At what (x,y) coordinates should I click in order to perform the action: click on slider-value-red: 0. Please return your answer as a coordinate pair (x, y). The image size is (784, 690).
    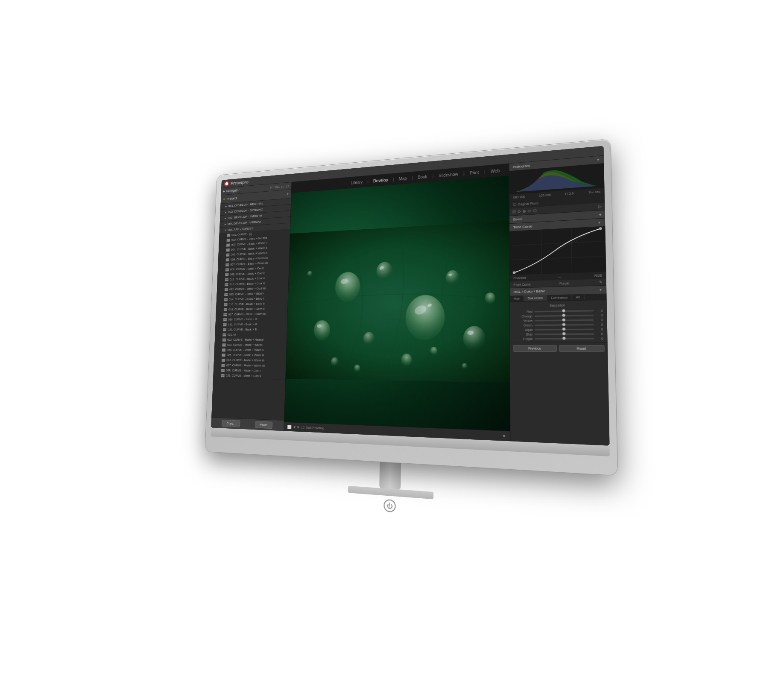
    Looking at the image, I should click on (600, 310).